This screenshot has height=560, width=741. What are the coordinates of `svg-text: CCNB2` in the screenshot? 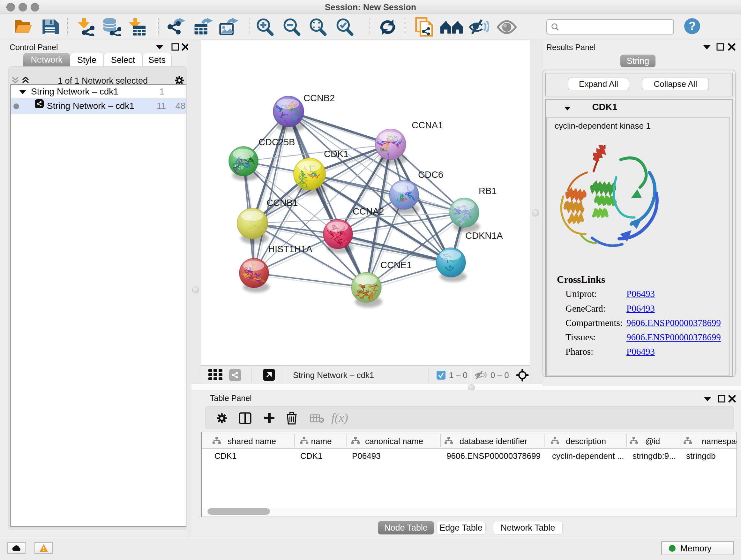 It's located at (319, 98).